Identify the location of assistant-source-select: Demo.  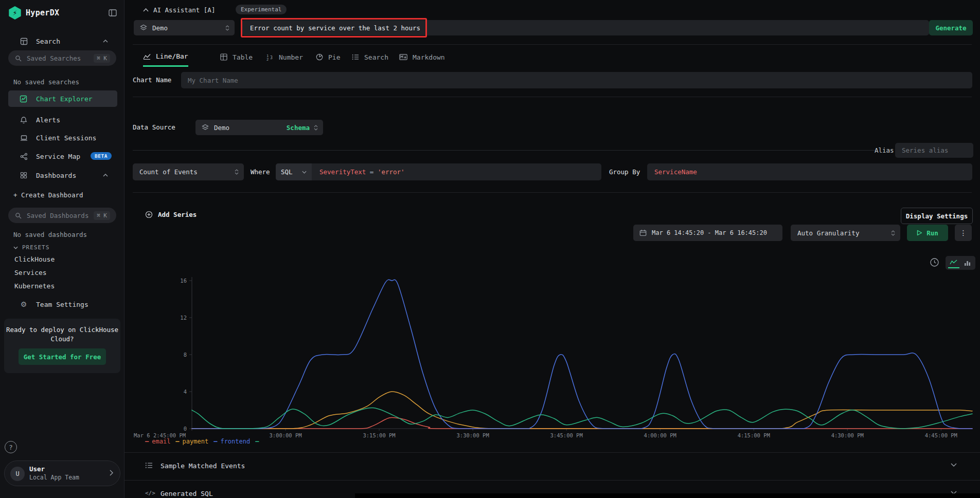
(184, 28).